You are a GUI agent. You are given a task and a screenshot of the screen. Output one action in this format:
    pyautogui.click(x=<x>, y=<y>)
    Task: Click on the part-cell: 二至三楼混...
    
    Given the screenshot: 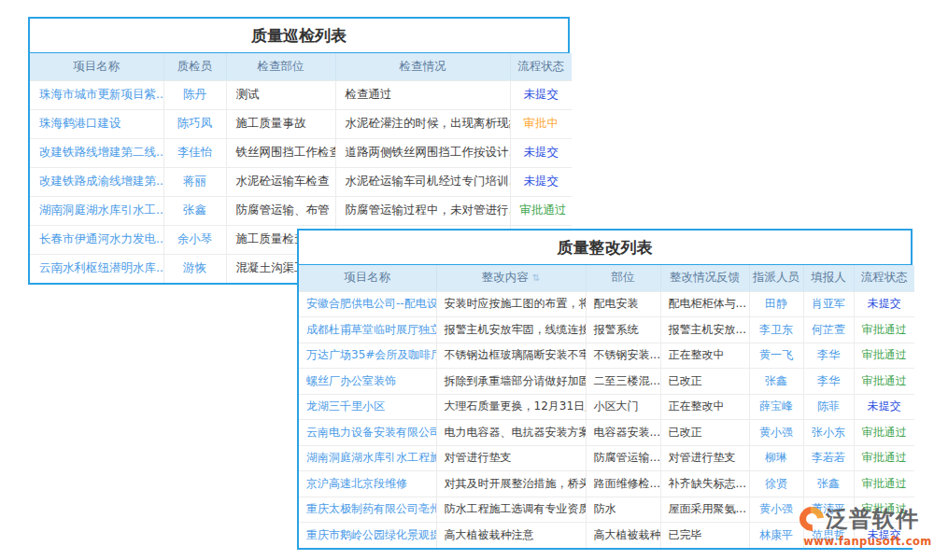 What is the action you would take?
    pyautogui.click(x=628, y=381)
    